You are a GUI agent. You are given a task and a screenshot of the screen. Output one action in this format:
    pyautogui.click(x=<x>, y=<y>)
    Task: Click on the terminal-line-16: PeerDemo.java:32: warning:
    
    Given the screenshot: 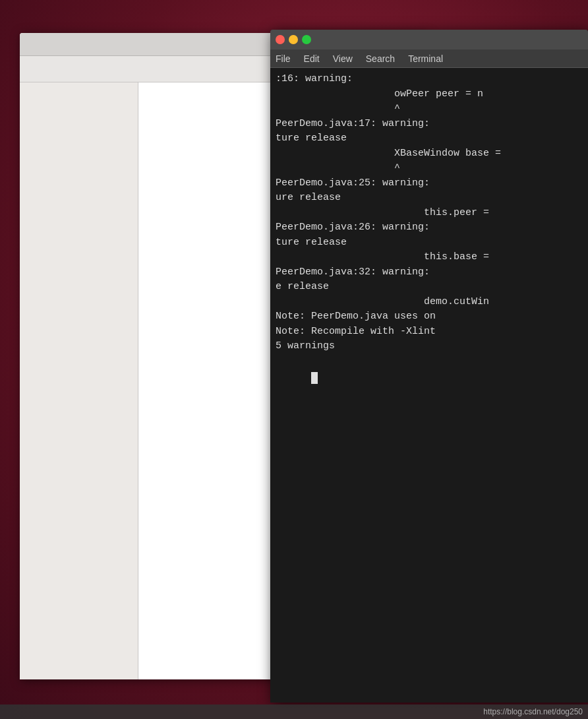 What is the action you would take?
    pyautogui.click(x=429, y=273)
    